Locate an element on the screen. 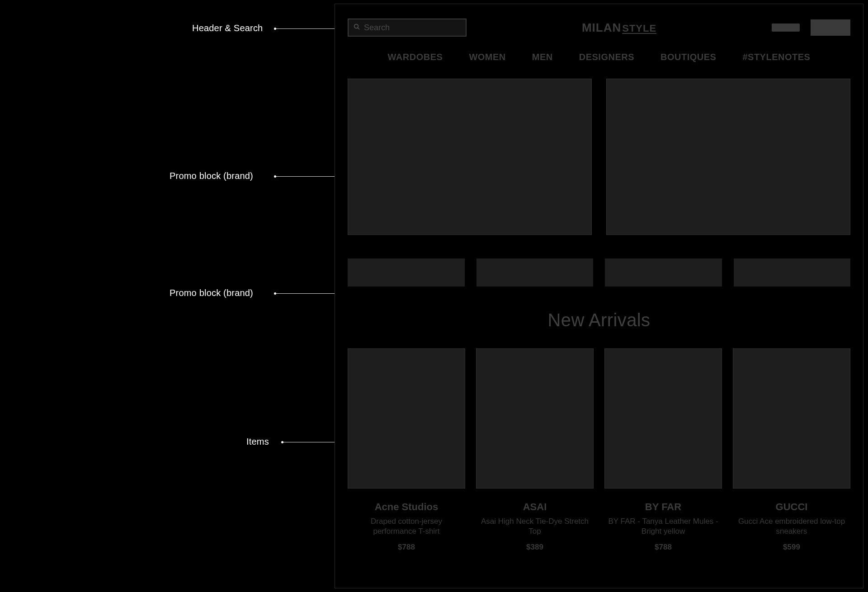 This screenshot has width=868, height=592. nav-item-women: WOMEN is located at coordinates (487, 57).